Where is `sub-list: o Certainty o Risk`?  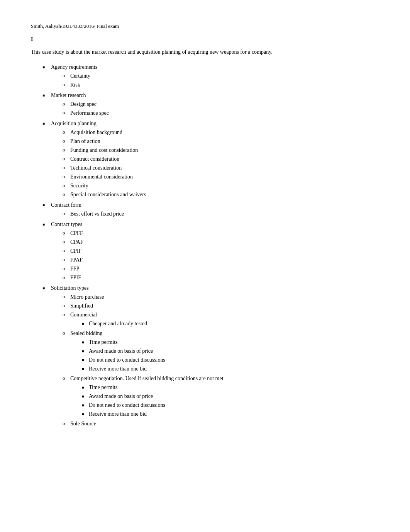
sub-list: o Certainty o Risk is located at coordinates (215, 80).